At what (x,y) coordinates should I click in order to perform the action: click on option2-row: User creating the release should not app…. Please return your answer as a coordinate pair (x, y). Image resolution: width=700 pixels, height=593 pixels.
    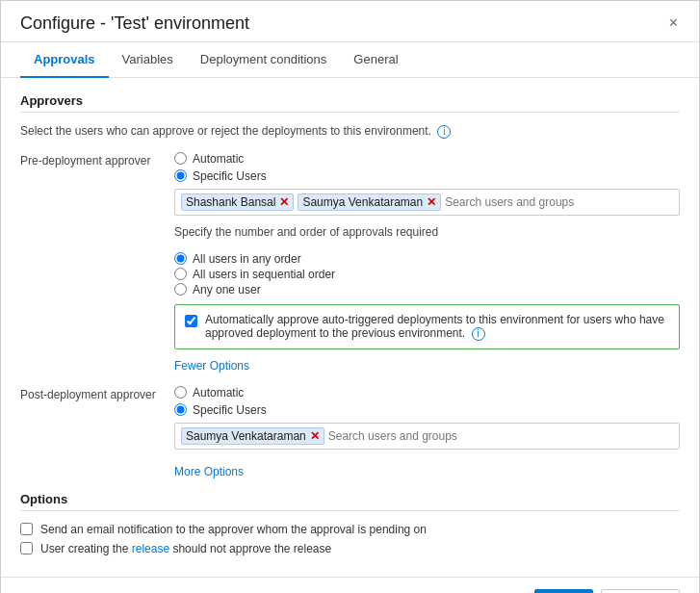
    Looking at the image, I should click on (350, 549).